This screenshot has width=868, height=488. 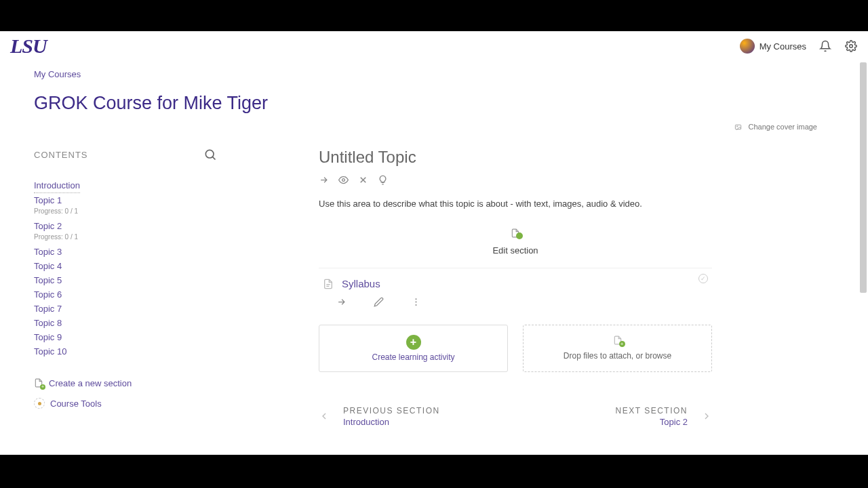 I want to click on nav-my-courses: My Courses, so click(x=773, y=46).